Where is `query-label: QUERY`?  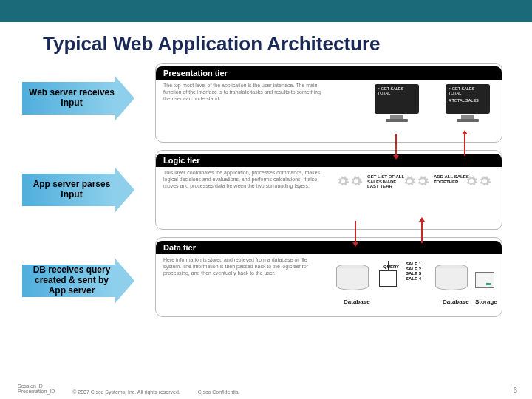
query-label: QUERY is located at coordinates (392, 267).